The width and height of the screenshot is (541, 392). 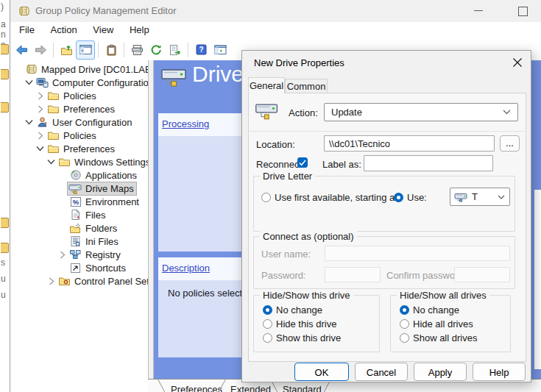 I want to click on sidebar-item-control-panel-setting: Control Panel Setting, so click(x=79, y=281).